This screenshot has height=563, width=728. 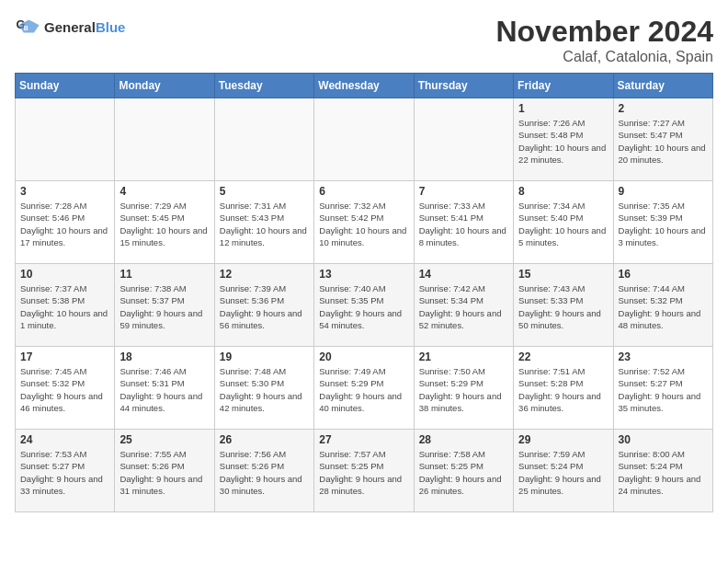 I want to click on day-info: Sunrise: 7:53 AM Sunset: 5:27 PM Dayligh…, so click(x=64, y=473).